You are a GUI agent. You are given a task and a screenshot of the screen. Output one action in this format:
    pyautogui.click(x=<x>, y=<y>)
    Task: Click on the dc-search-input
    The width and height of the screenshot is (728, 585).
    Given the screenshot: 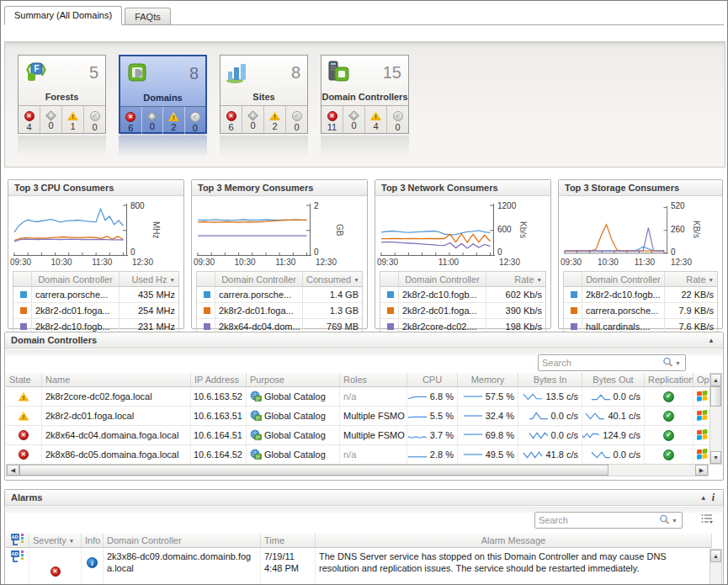 What is the action you would take?
    pyautogui.click(x=601, y=363)
    